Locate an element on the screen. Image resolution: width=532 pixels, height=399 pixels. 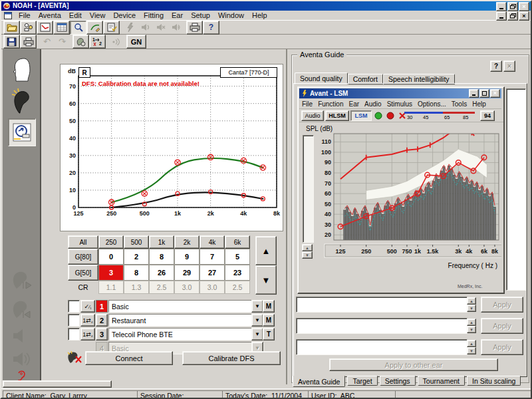
lsm-menu-tools: Tools is located at coordinates (459, 104).